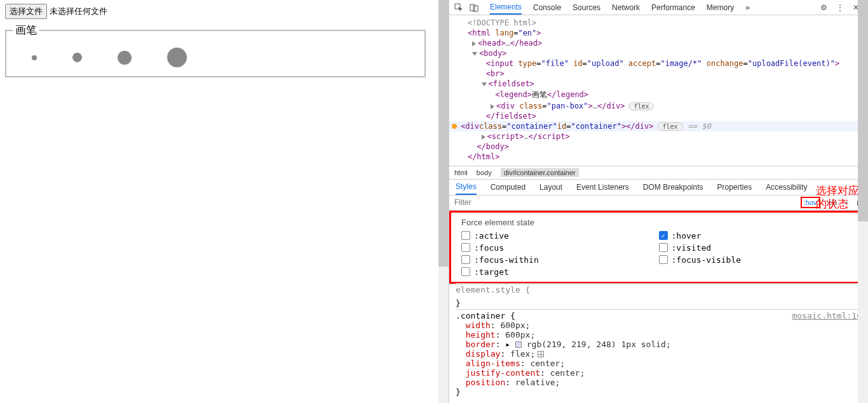 The image size is (868, 403). What do you see at coordinates (466, 260) in the screenshot?
I see `state-focus-within-checkbox` at bounding box center [466, 260].